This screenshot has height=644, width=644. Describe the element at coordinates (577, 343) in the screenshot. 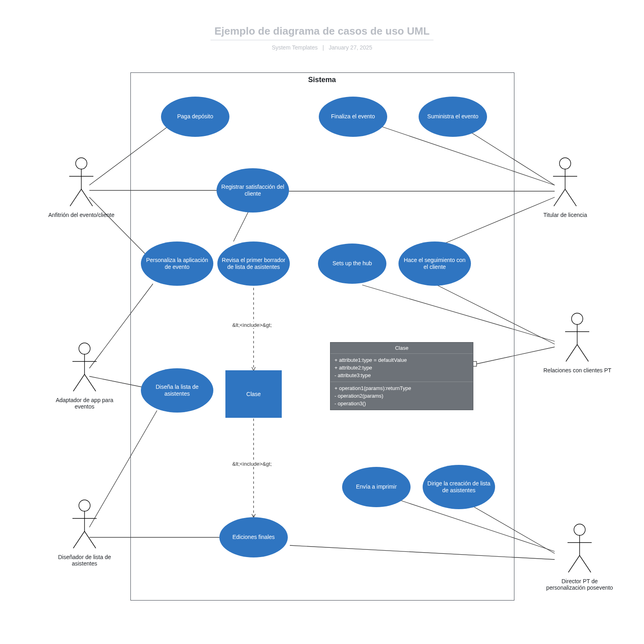

I see `actor-relaciones: Relaciones con clientes PT` at that location.